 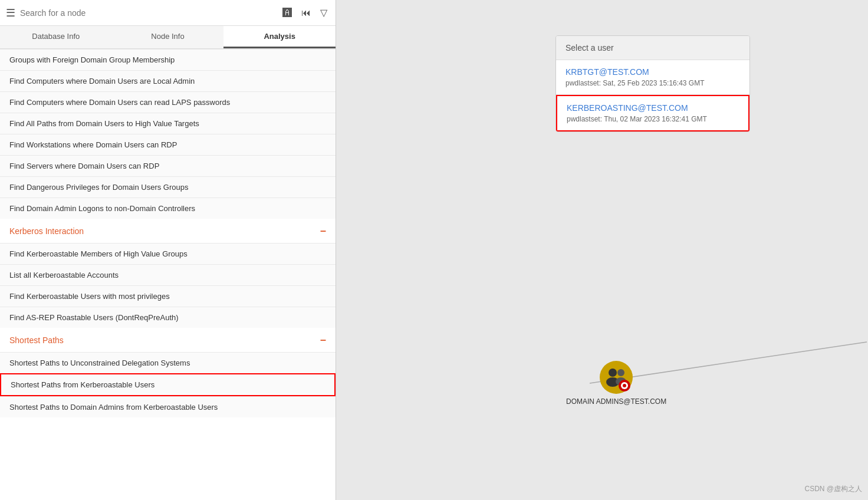 I want to click on shortest-paths-section-label: Shortest Paths, so click(x=37, y=340).